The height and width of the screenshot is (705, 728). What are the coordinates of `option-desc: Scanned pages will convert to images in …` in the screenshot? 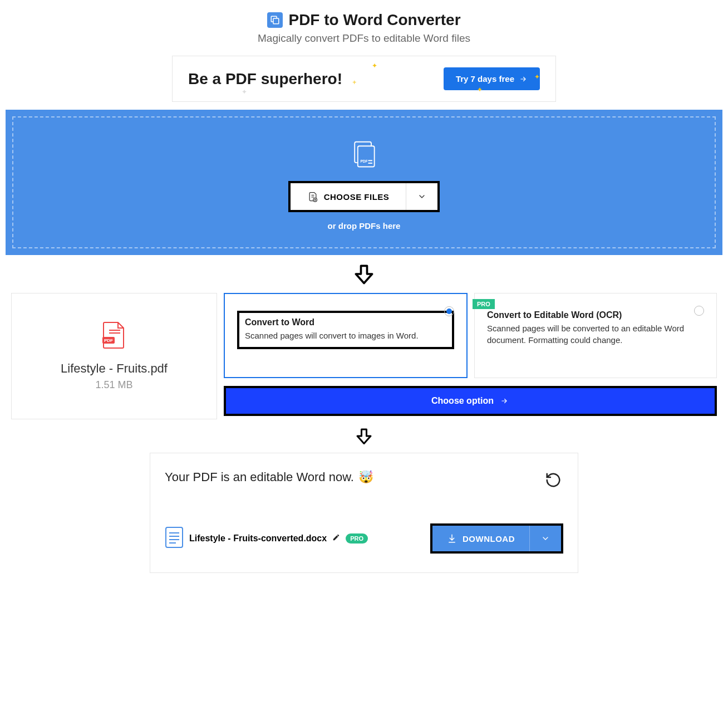 It's located at (346, 335).